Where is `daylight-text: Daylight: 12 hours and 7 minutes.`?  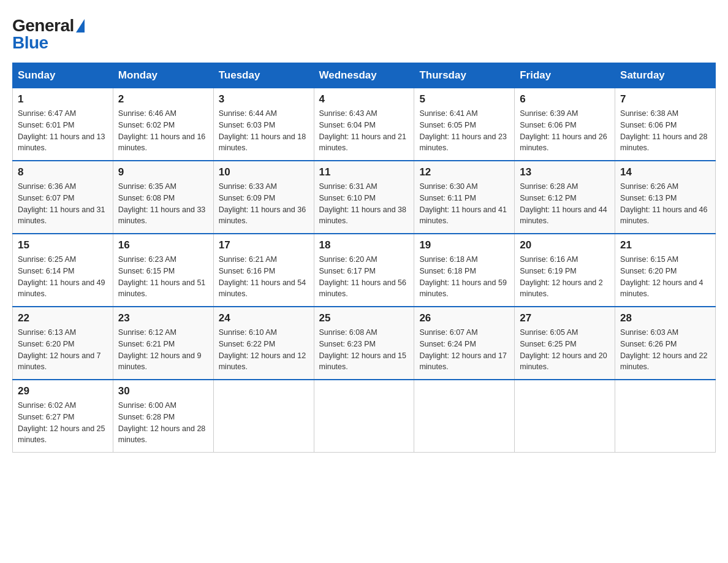 daylight-text: Daylight: 12 hours and 7 minutes. is located at coordinates (59, 362).